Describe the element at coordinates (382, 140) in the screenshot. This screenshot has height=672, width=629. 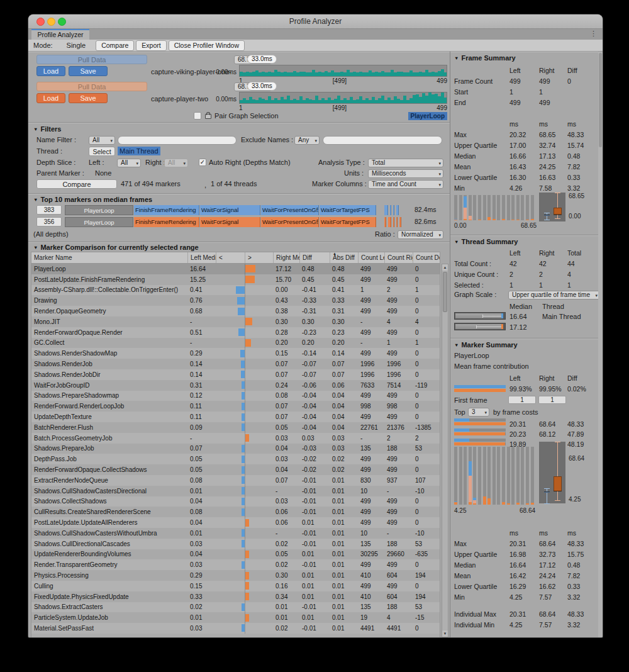
I see `exclude-names-input` at that location.